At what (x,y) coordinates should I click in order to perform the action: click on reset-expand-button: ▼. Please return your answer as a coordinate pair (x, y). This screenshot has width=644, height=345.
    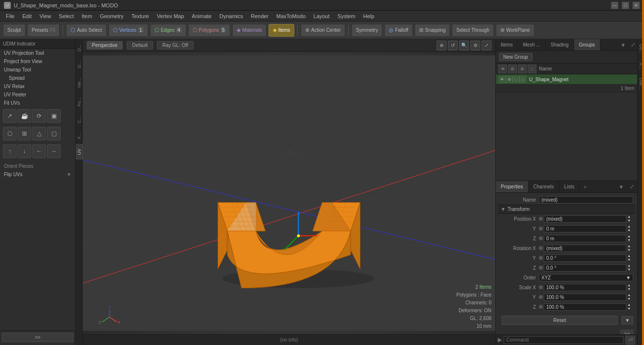
    Looking at the image, I should click on (627, 320).